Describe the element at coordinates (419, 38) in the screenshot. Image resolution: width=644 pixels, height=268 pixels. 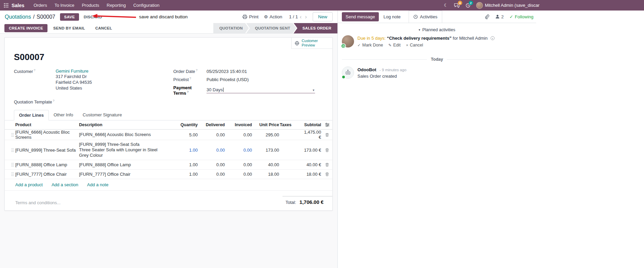
I see `activity-summary: “Check delivery requirements”` at that location.